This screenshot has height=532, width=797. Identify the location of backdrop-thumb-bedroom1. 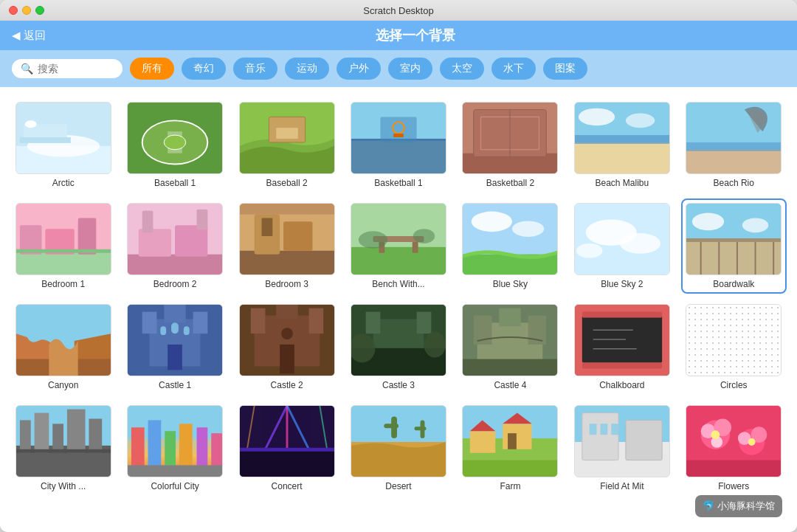
(63, 239).